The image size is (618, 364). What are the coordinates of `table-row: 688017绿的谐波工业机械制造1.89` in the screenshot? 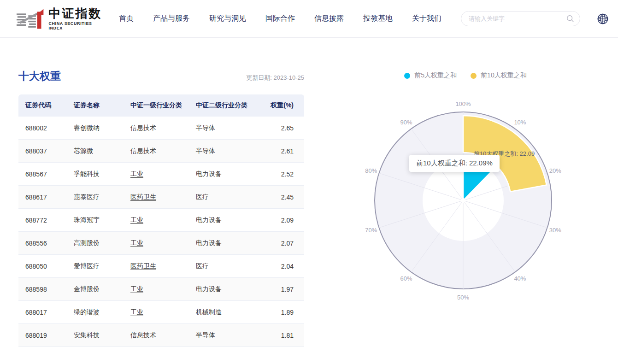 It's located at (161, 312).